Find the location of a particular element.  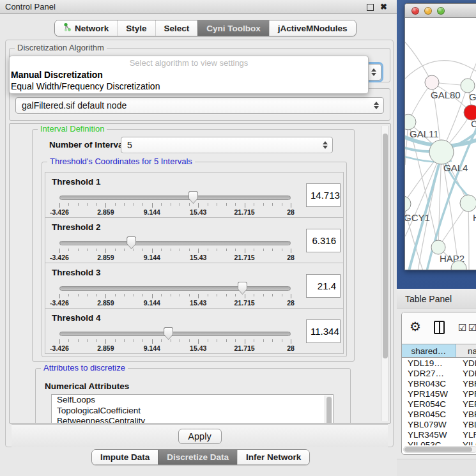

table-data-combobox: galFiltered.sif default node is located at coordinates (199, 105).